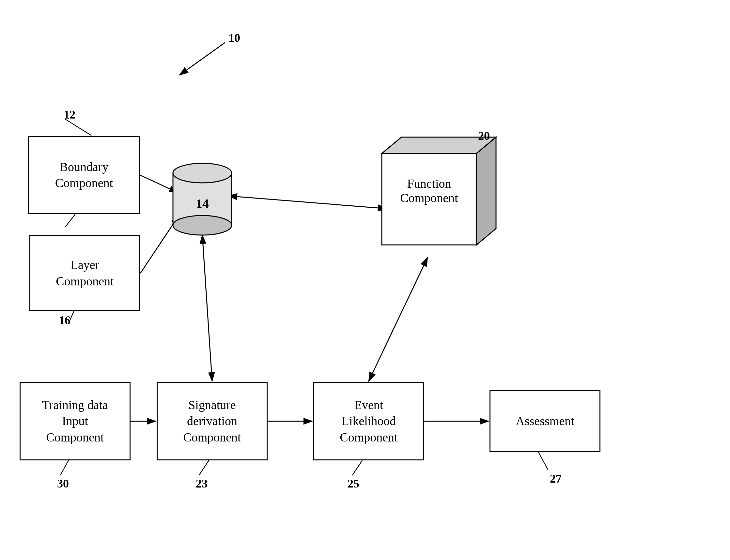 The width and height of the screenshot is (730, 560). Describe the element at coordinates (85, 273) in the screenshot. I see `layer-component-box: LayerComponent` at that location.